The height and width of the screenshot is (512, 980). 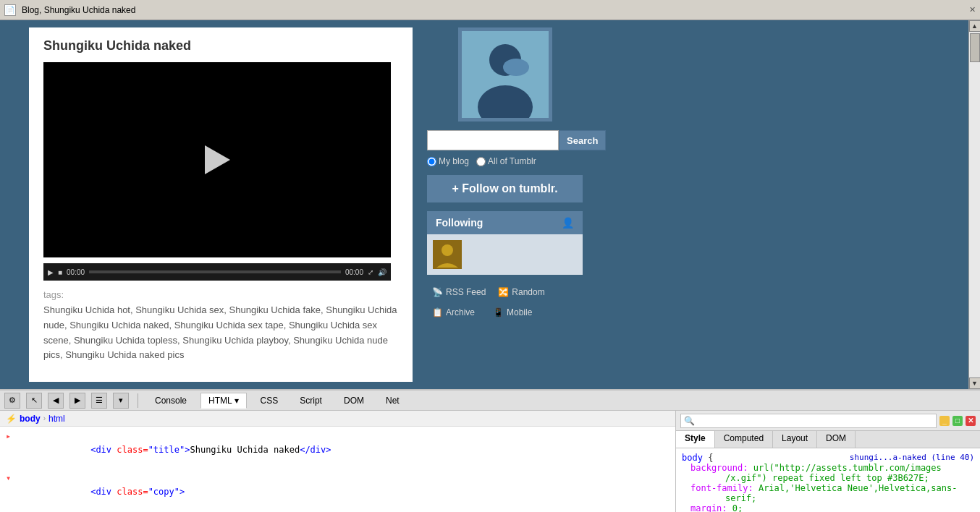 I want to click on devtools-breadcrumb: ⚡ body › html, so click(x=337, y=419).